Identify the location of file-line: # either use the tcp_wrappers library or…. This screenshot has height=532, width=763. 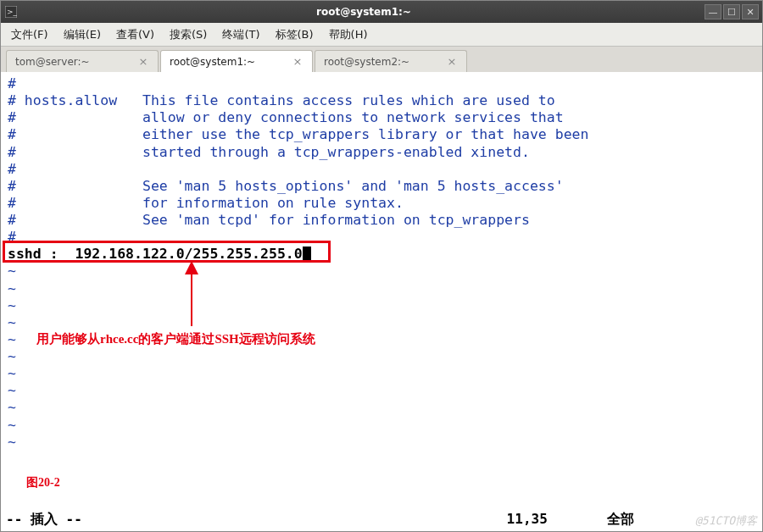
(382, 135).